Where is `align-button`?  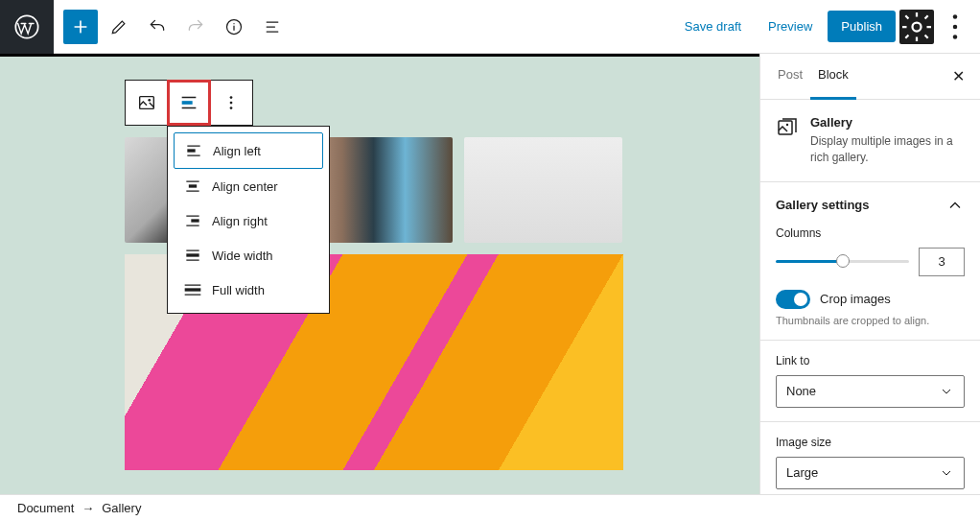
align-button is located at coordinates (189, 103).